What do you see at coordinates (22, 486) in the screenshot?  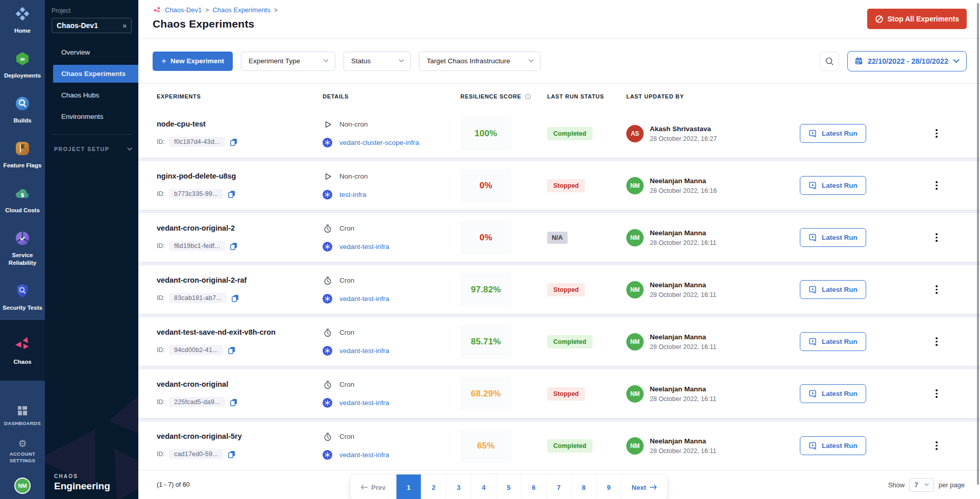 I see `user-avatar: NM` at bounding box center [22, 486].